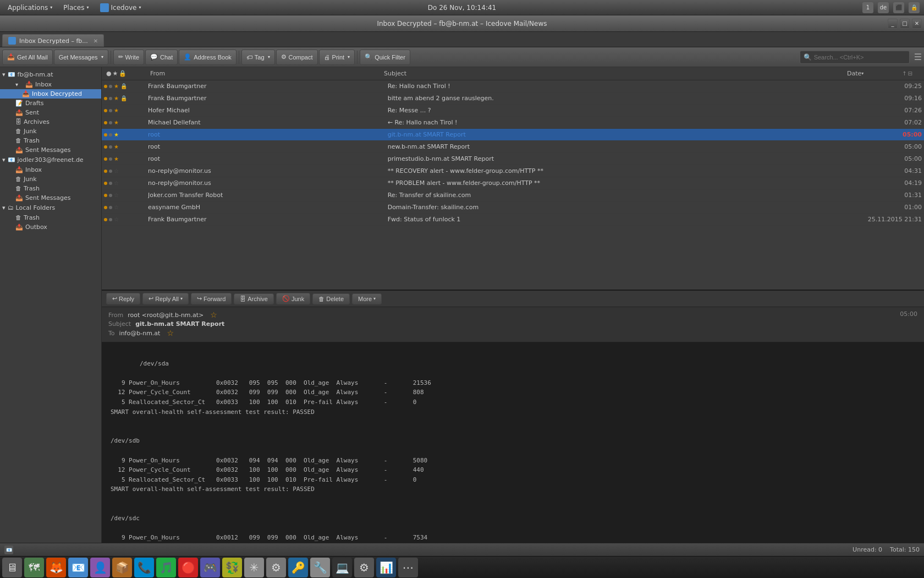  I want to click on taskbar-app-maps: 🗺, so click(34, 568).